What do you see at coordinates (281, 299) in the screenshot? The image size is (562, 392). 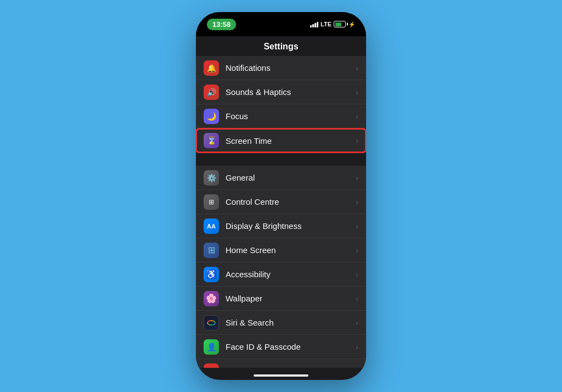 I see `settings-item-wallpaper: 🌸 Wallpaper ›` at bounding box center [281, 299].